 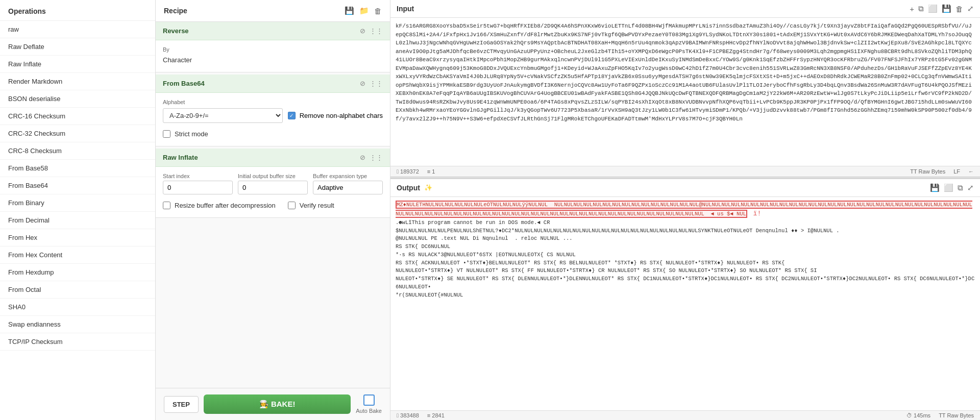 I want to click on start-index-input, so click(x=198, y=188).